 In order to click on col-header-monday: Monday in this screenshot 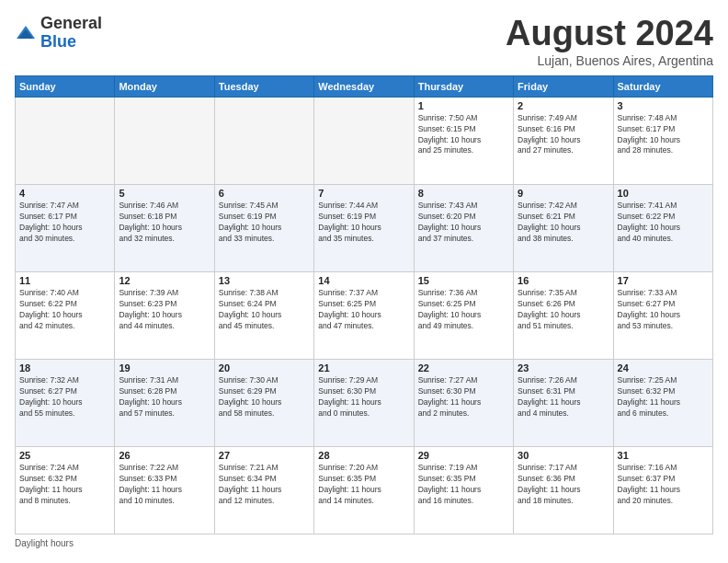, I will do `click(165, 86)`.